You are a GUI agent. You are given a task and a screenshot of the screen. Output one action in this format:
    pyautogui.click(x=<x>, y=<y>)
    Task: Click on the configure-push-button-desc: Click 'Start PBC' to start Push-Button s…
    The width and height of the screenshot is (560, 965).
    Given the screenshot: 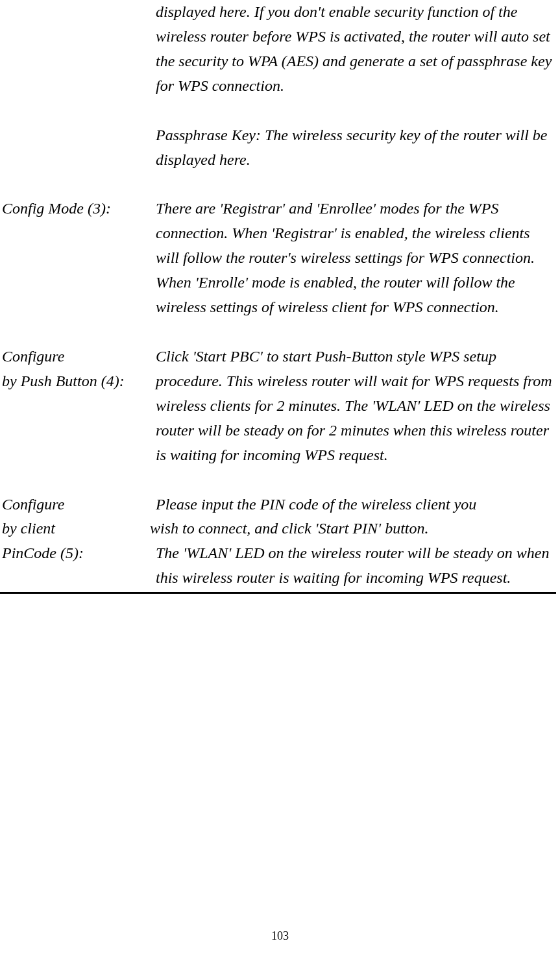 What is the action you would take?
    pyautogui.click(x=354, y=406)
    